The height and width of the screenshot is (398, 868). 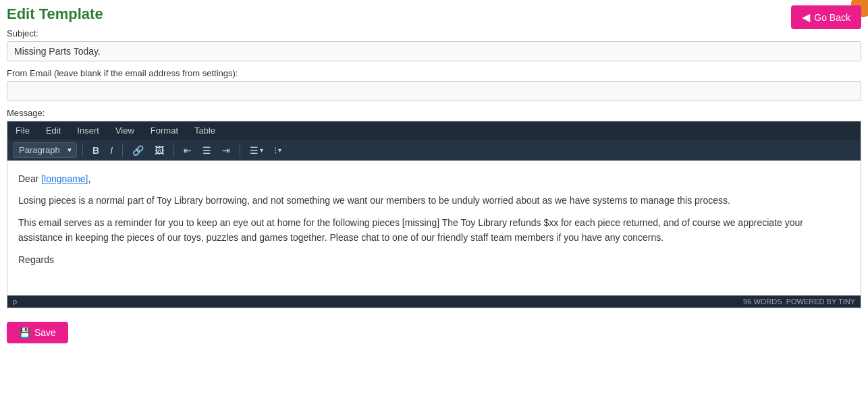 What do you see at coordinates (96, 150) in the screenshot?
I see `bold-icon: B` at bounding box center [96, 150].